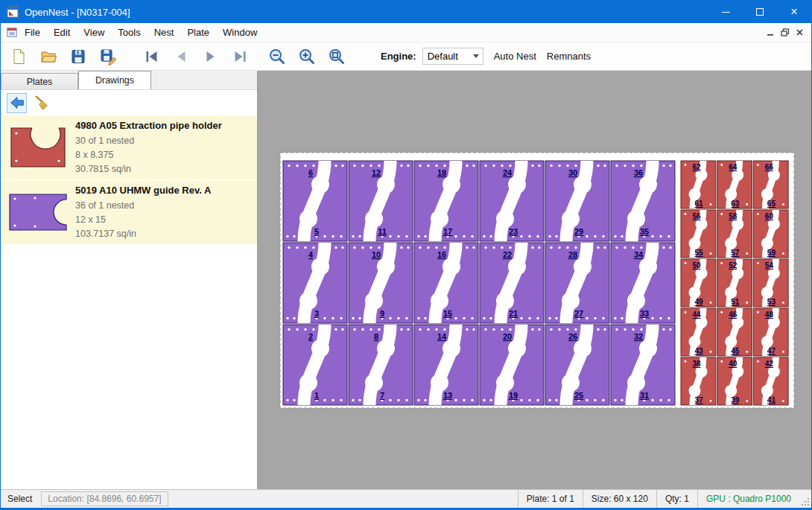  Describe the element at coordinates (211, 57) in the screenshot. I see `next-plate-button` at that location.